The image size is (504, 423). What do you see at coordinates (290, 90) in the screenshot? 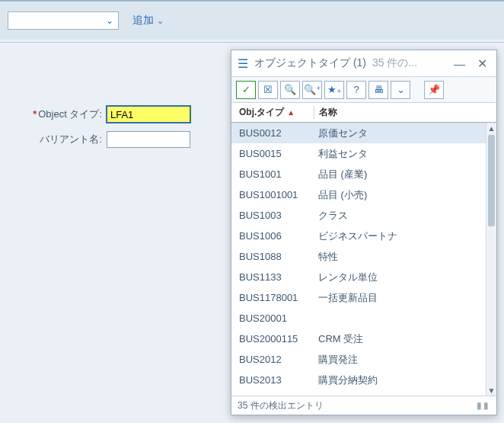
I see `search-button: 🔍` at bounding box center [290, 90].